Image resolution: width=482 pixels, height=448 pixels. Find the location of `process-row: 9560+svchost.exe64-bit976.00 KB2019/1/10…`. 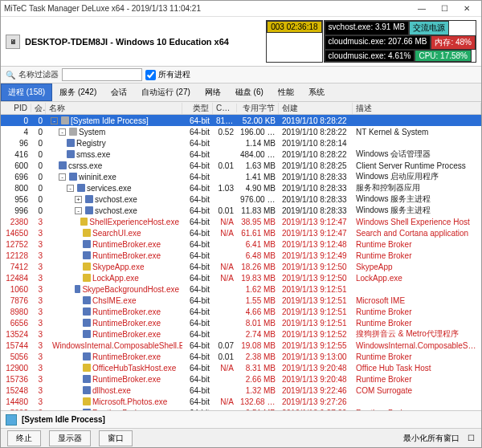

process-row: 9560+svchost.exe64-bit976.00 KB2019/1/10… is located at coordinates (241, 199).